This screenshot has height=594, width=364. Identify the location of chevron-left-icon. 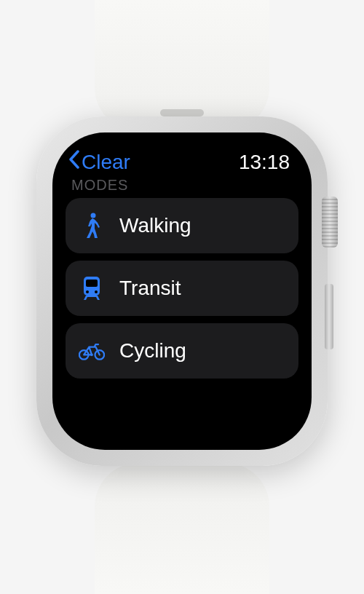
(74, 162).